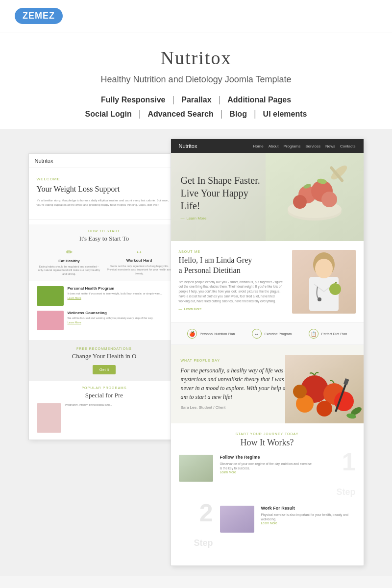 This screenshot has height=588, width=392. I want to click on howto-title: It's Easy to Start To, so click(104, 239).